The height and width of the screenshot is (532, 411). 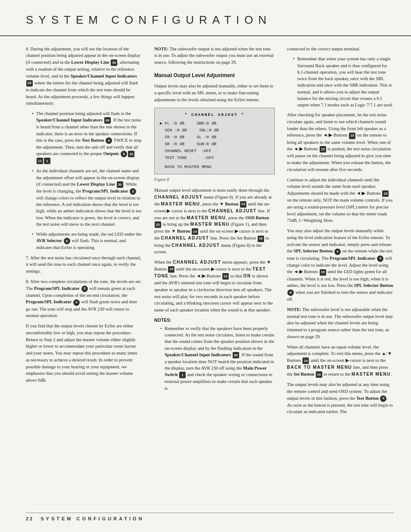 What do you see at coordinates (87, 137) in the screenshot?
I see `bullet-item-1: The channel position being adjusted will…` at bounding box center [87, 137].